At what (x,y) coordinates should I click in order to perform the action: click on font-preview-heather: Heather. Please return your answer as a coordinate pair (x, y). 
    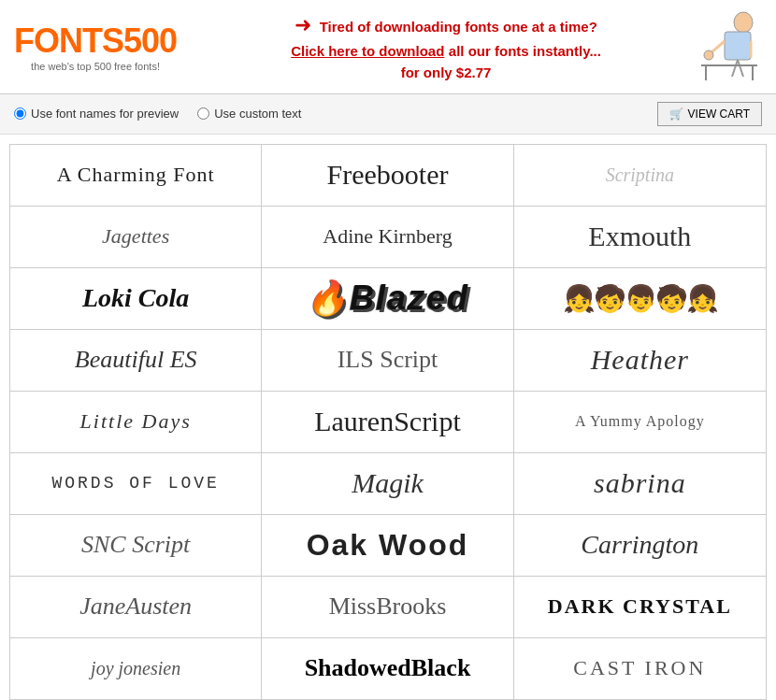
    Looking at the image, I should click on (639, 360).